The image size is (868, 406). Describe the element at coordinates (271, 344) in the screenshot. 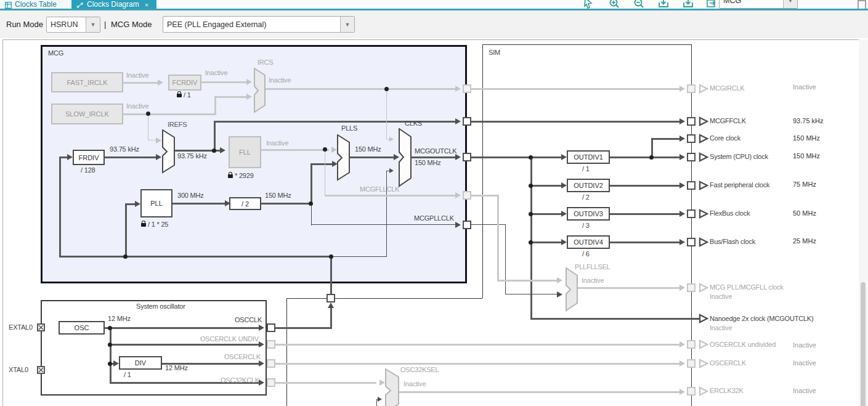

I see `oscerclk-undiv-pin` at that location.